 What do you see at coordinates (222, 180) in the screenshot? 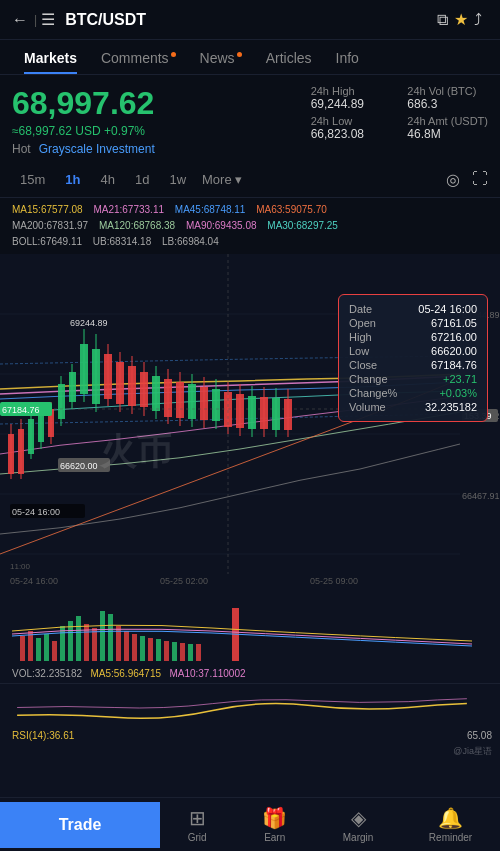
I see `time-more: More ▾` at bounding box center [222, 180].